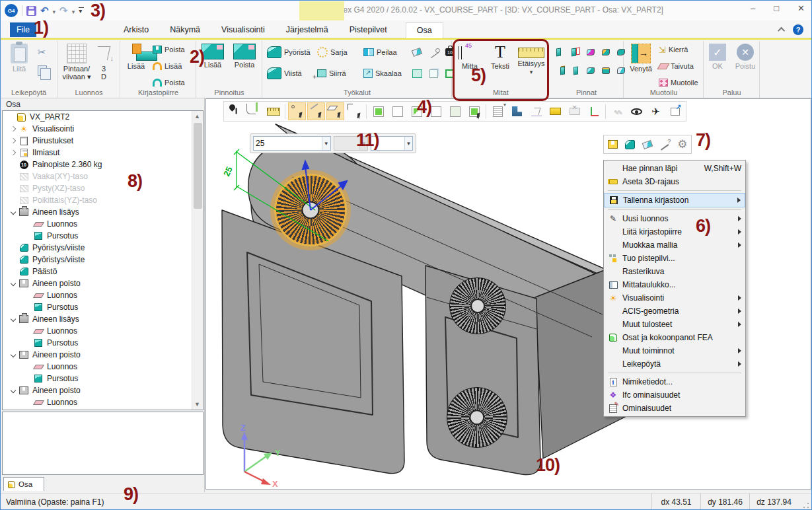 The image size is (812, 510). Describe the element at coordinates (675, 382) in the screenshot. I see `menu-item-nimiketiedot: iNimiketiedot...` at that location.